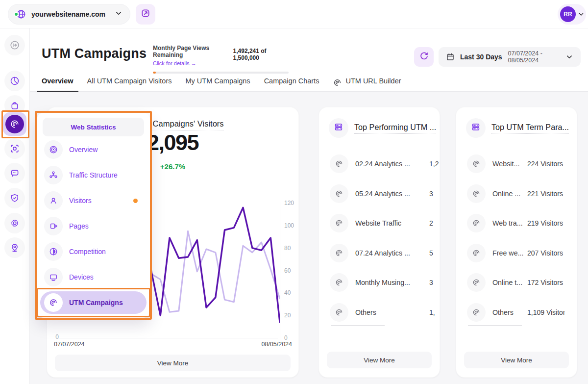  Describe the element at coordinates (69, 14) in the screenshot. I see `website-selector: yourwebsitename.com` at that location.